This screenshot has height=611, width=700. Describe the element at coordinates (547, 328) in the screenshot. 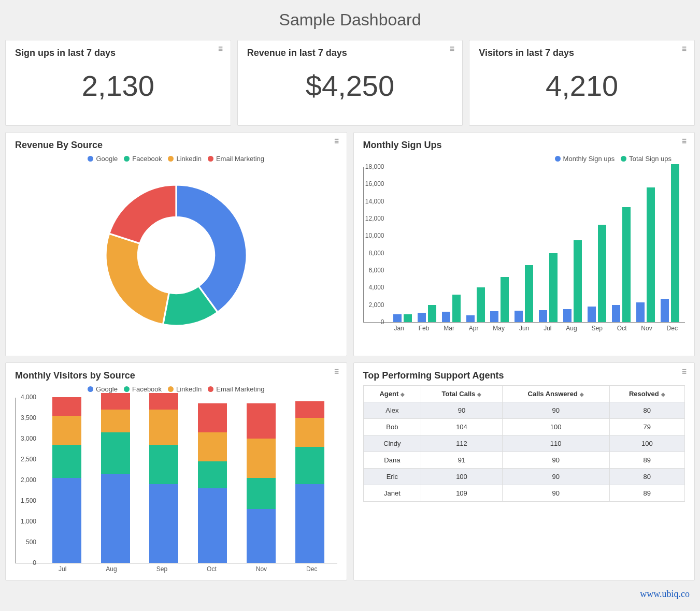

I see `x-tick: Jul` at that location.